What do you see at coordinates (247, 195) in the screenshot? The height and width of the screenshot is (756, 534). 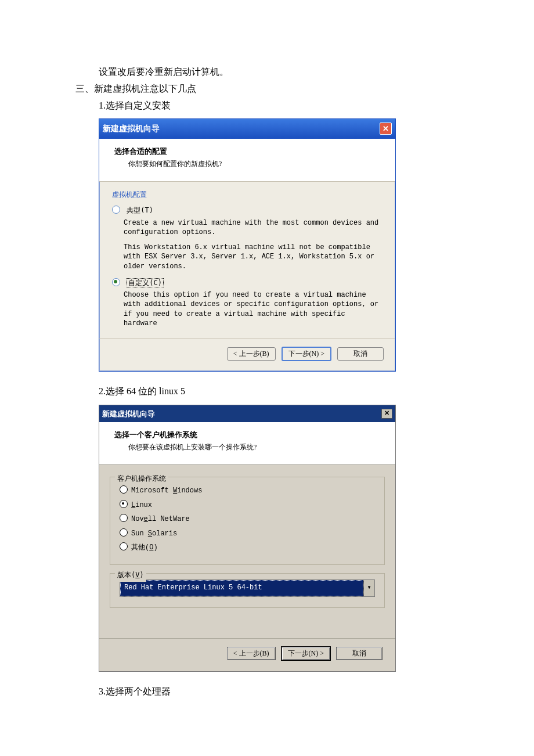 I see `group-label: 虚拟机配置` at bounding box center [247, 195].